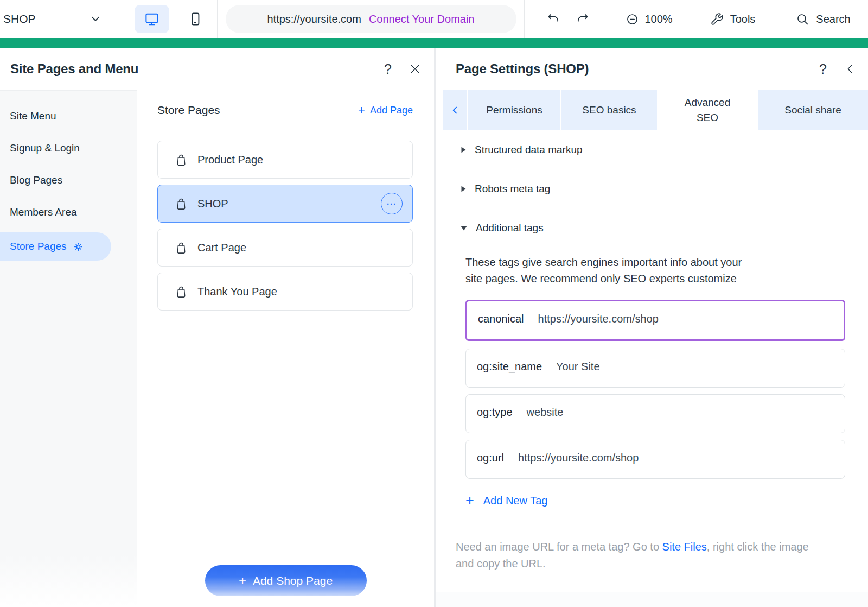 The image size is (868, 607). What do you see at coordinates (33, 116) in the screenshot?
I see `sidebar-item-label: Site Menu` at bounding box center [33, 116].